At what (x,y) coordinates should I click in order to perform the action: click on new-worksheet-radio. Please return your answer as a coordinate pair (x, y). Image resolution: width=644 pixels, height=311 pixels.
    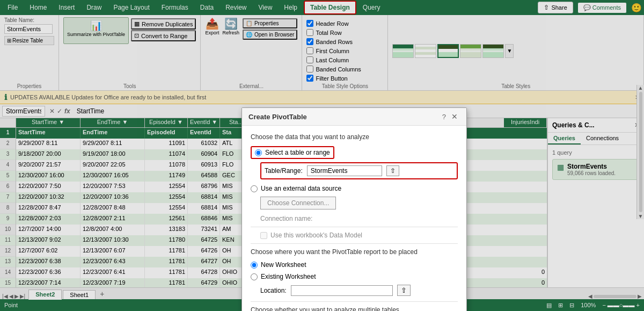
    Looking at the image, I should click on (254, 265).